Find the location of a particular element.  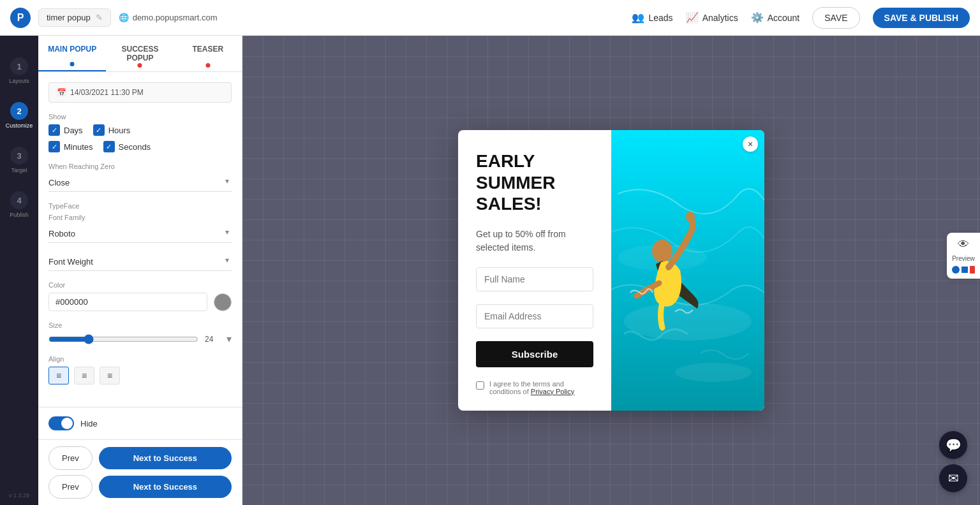

color-group: Color #000000 is located at coordinates (140, 296).